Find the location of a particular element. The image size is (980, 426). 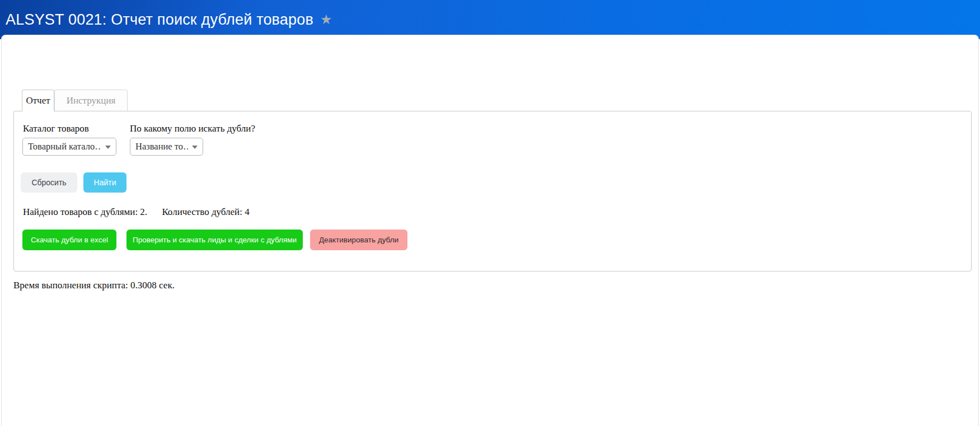

execution-time-text: Время выполнения скрипта: 0.3008 сек. is located at coordinates (94, 285).